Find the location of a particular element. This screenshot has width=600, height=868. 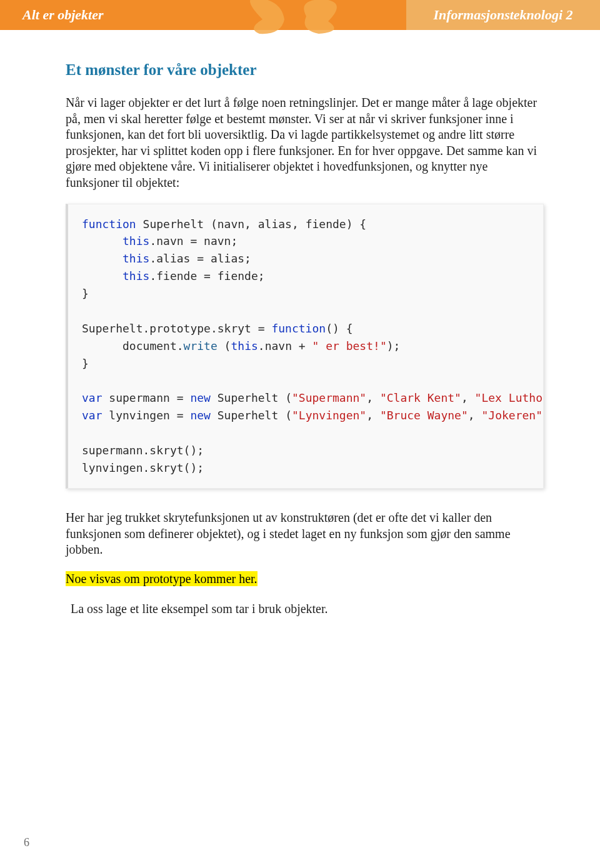

header-right-title: Informasjonsteknologi 2 is located at coordinates (502, 15).